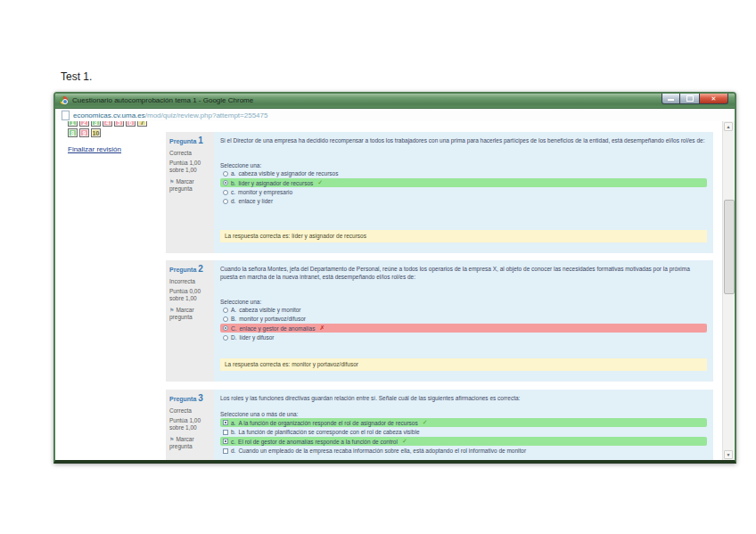 This screenshot has width=756, height=534. I want to click on option-text: La función de planificación se correspon…, so click(328, 431).